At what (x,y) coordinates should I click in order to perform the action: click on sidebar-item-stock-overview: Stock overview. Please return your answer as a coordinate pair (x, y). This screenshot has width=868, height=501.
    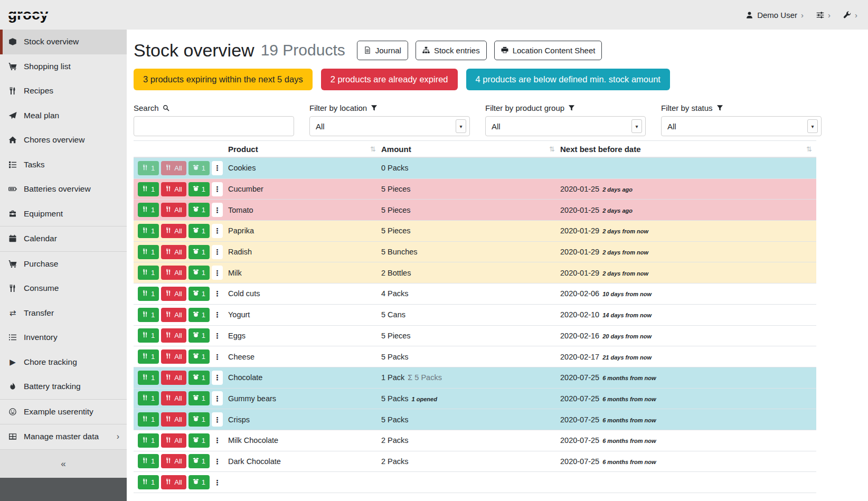
    Looking at the image, I should click on (63, 42).